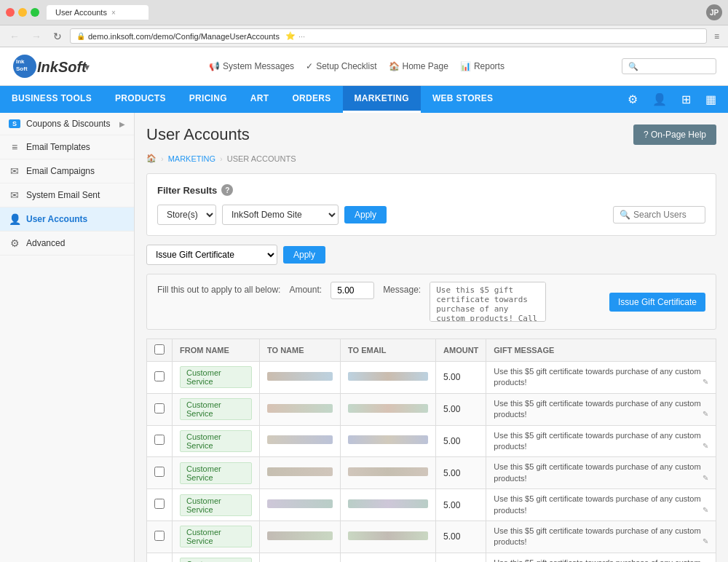 The width and height of the screenshot is (728, 562). Describe the element at coordinates (15, 124) in the screenshot. I see `coupon-icon: S` at that location.